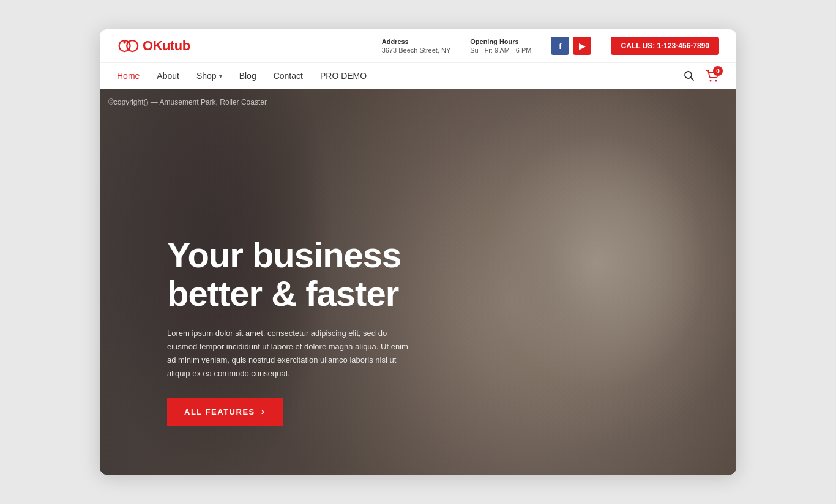 The width and height of the screenshot is (836, 504). Describe the element at coordinates (154, 46) in the screenshot. I see `logo-area: OKutub` at that location.